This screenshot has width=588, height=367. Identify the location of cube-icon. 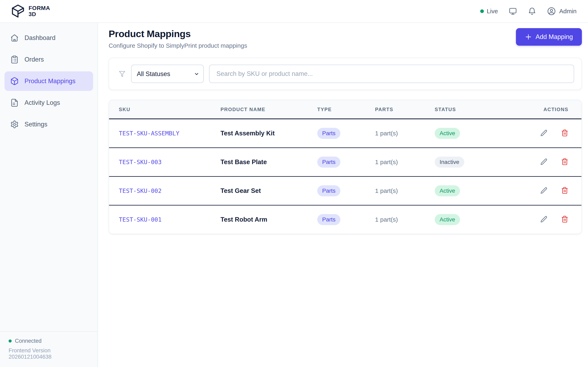
(15, 81).